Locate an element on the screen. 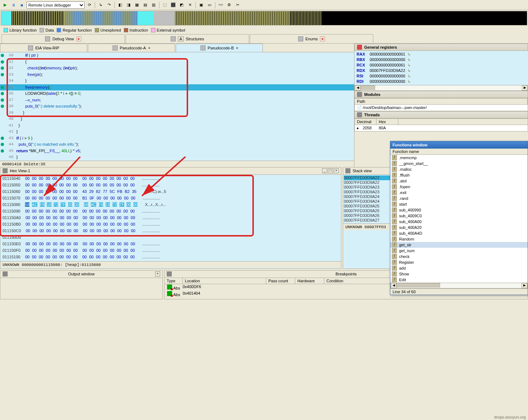 Image resolution: width=528 pixels, height=420 pixels. tb-icon-5: ▥ is located at coordinates (154, 5).